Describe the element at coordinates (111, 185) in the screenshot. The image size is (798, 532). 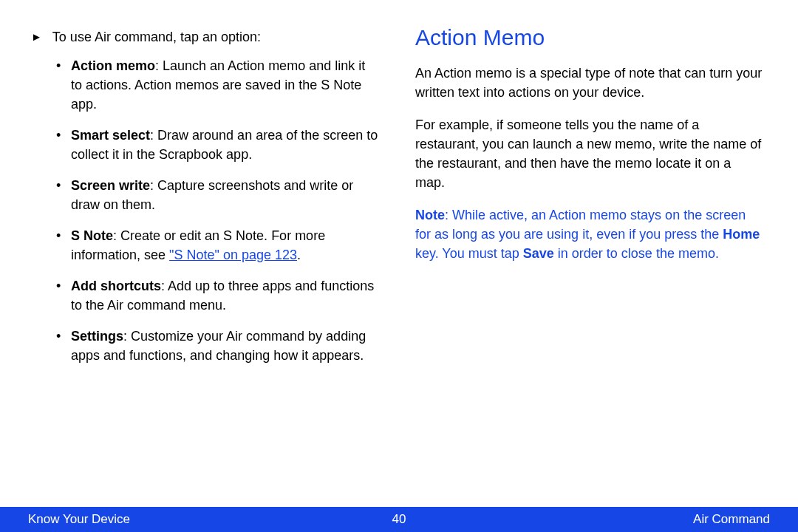
I see `item-label: Screen write` at that location.